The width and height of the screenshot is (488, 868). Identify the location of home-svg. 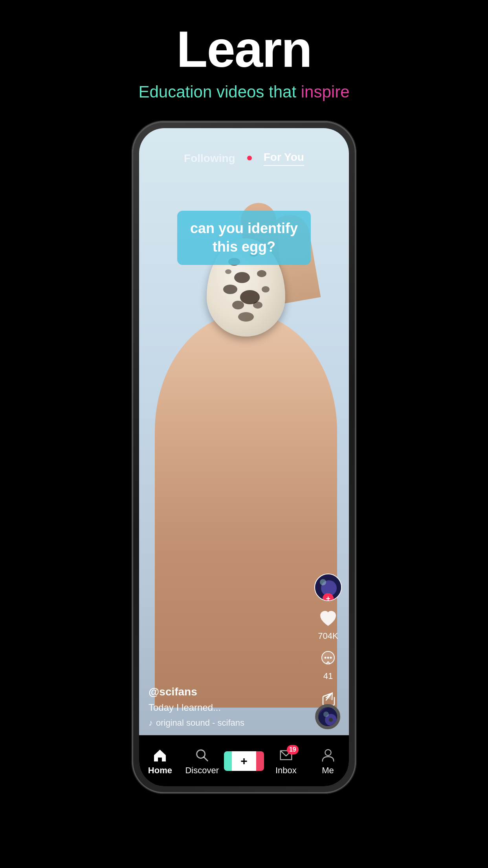
(160, 755).